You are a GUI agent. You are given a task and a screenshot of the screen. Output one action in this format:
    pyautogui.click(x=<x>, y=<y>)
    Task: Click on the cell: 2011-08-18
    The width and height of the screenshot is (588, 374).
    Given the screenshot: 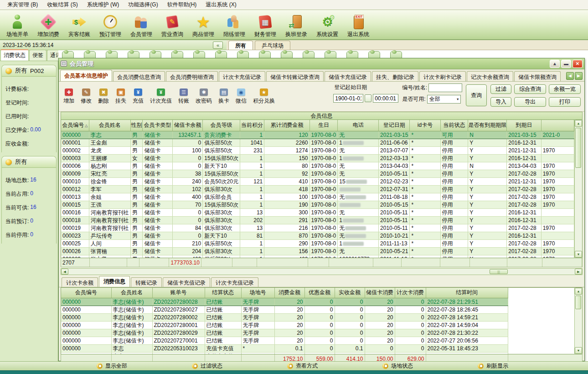 What is the action you would take?
    pyautogui.click(x=394, y=197)
    